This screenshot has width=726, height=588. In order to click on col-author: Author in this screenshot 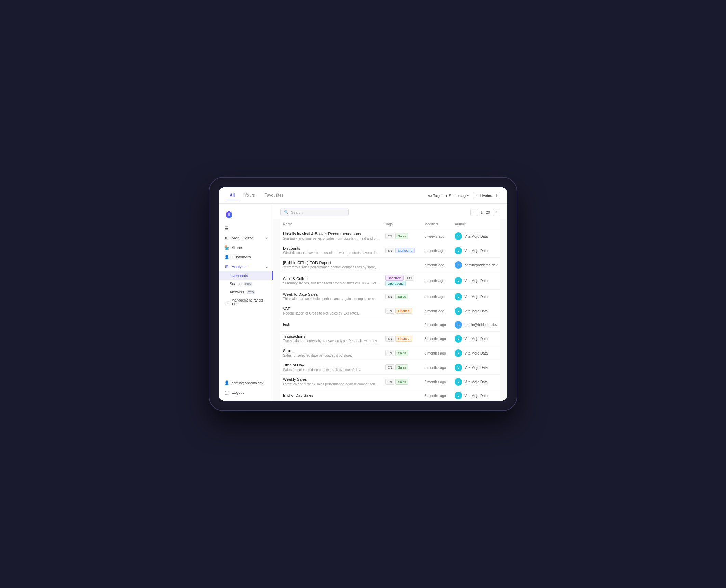, I will do `click(476, 224)`.